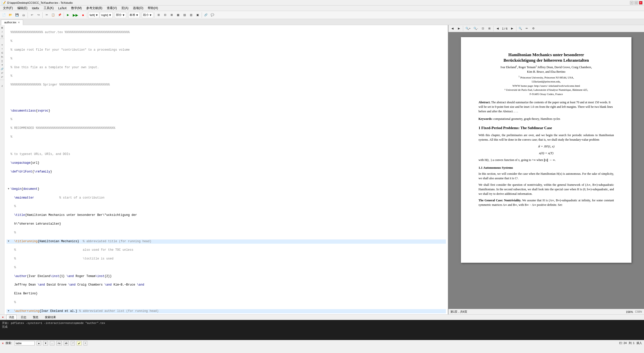 Image resolution: width=644 pixels, height=353 pixels. I want to click on sidebar-2-icon: 2, so click(2, 86).